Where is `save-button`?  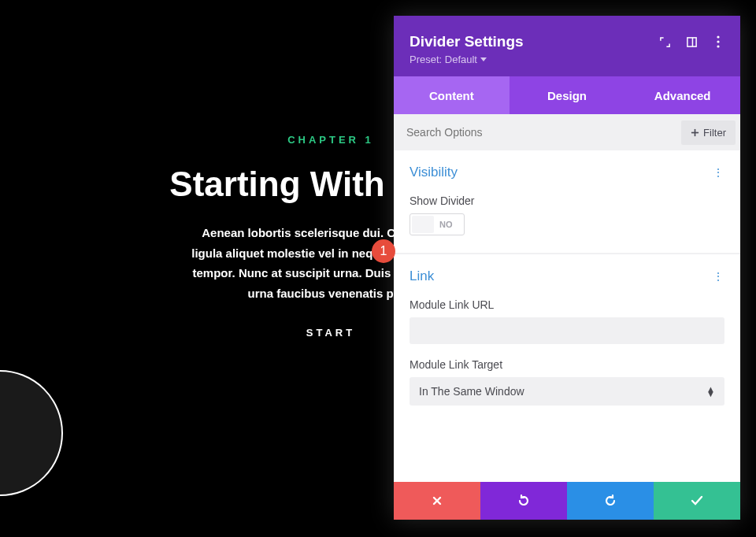 save-button is located at coordinates (697, 501).